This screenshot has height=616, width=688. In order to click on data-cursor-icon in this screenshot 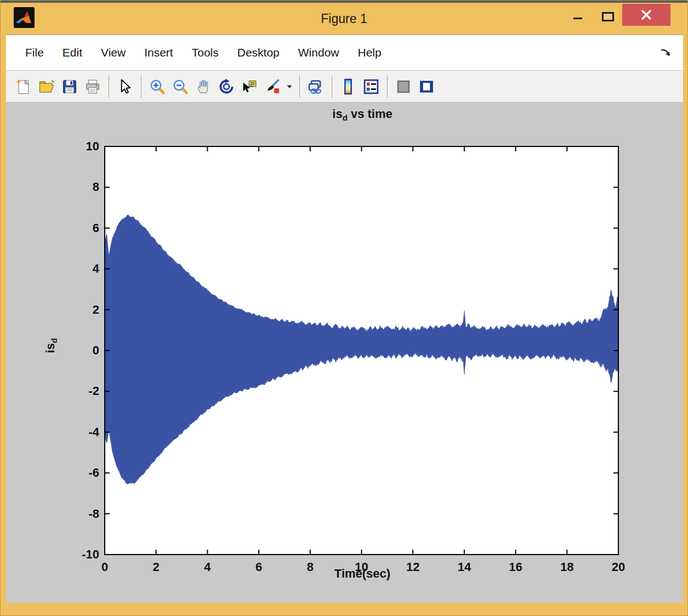, I will do `click(249, 87)`.